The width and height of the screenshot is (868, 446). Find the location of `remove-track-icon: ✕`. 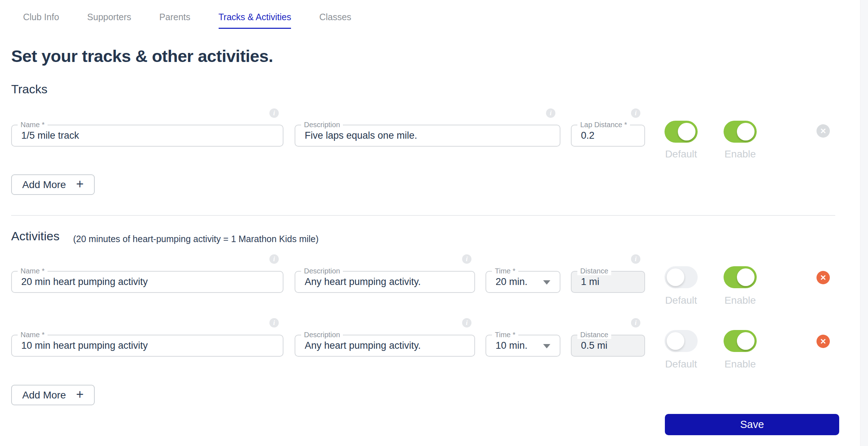

remove-track-icon: ✕ is located at coordinates (823, 131).